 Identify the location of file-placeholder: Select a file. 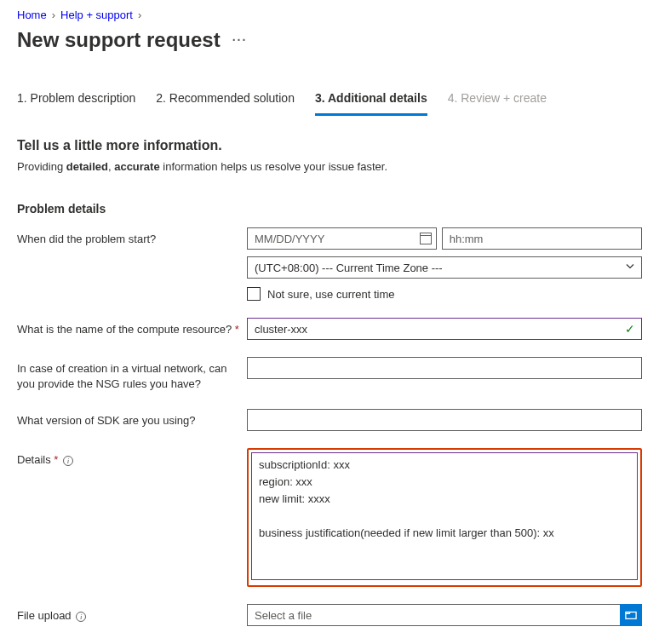
(283, 615).